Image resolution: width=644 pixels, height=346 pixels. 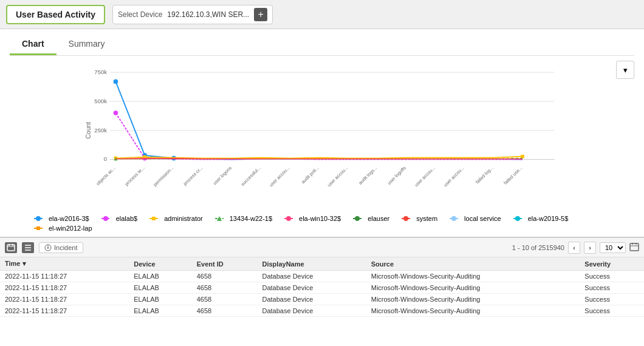 I want to click on svg-text: user logons, so click(x=222, y=175).